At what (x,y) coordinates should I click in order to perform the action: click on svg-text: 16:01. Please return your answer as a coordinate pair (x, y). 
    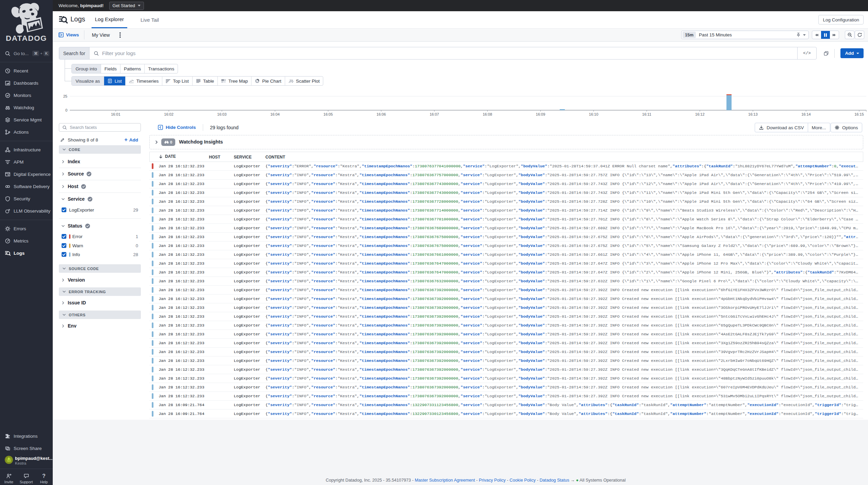
    Looking at the image, I should click on (116, 114).